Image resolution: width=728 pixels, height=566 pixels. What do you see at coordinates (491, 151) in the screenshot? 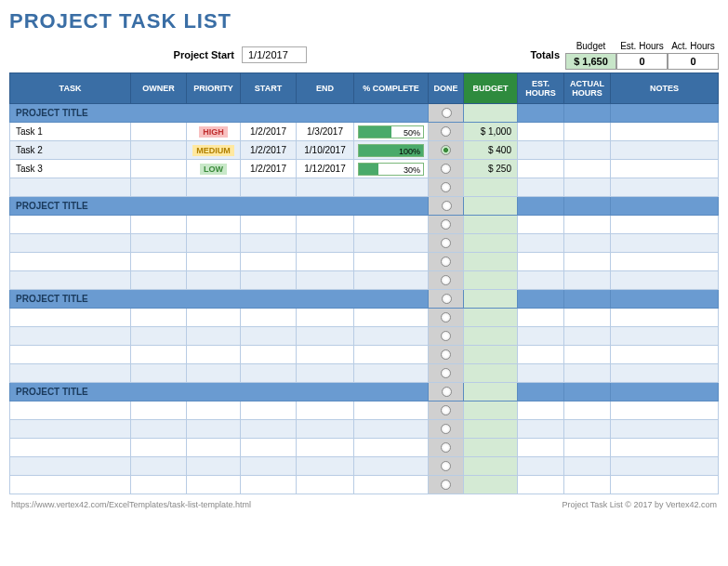
I see `budget-cell: $ 400` at bounding box center [491, 151].